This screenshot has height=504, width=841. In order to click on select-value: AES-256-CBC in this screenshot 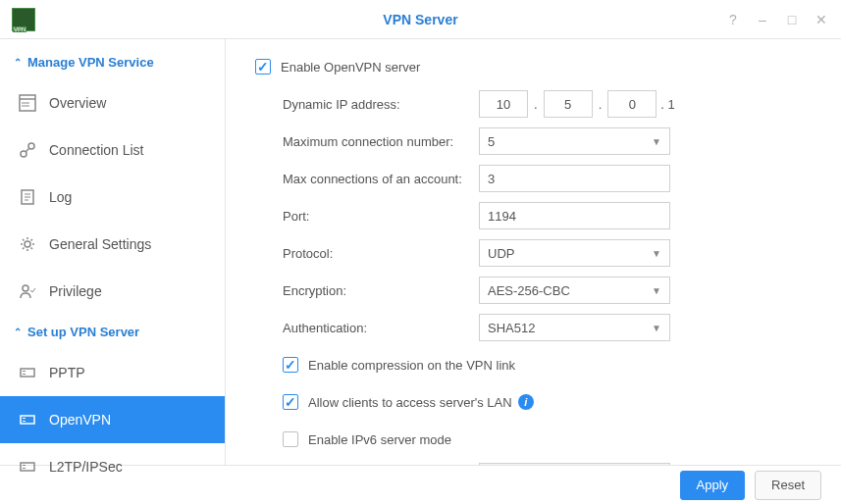, I will do `click(529, 290)`.